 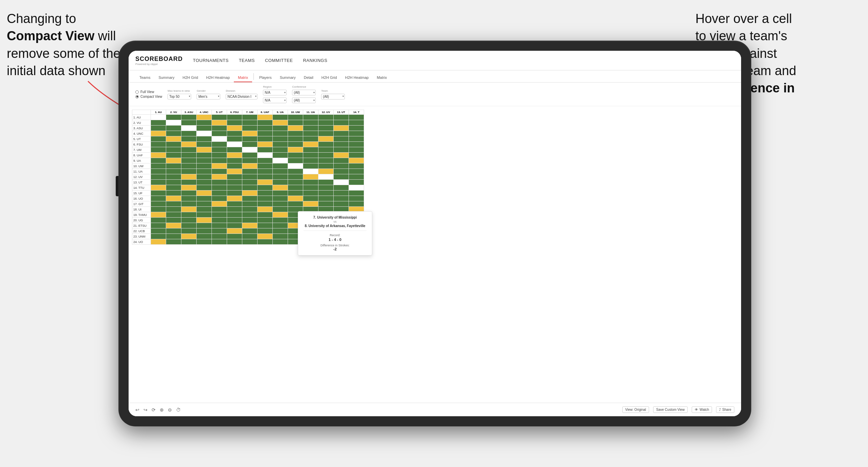 What do you see at coordinates (137, 92) in the screenshot?
I see `full-view-radio` at bounding box center [137, 92].